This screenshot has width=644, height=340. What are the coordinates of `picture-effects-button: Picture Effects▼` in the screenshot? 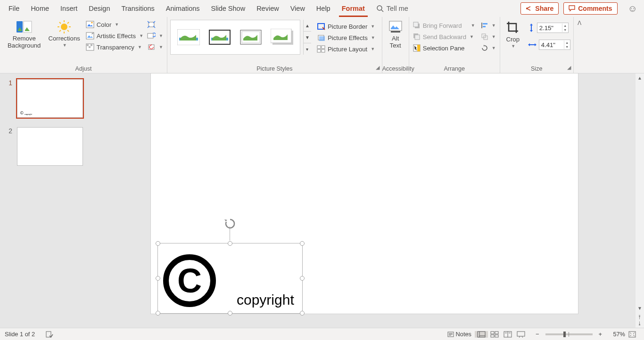 It's located at (346, 38).